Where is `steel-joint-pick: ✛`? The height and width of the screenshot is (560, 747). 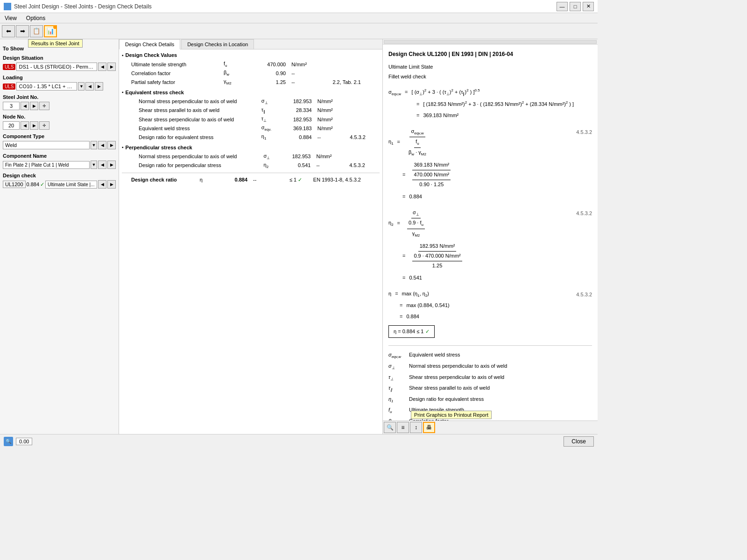
steel-joint-pick: ✛ is located at coordinates (44, 106).